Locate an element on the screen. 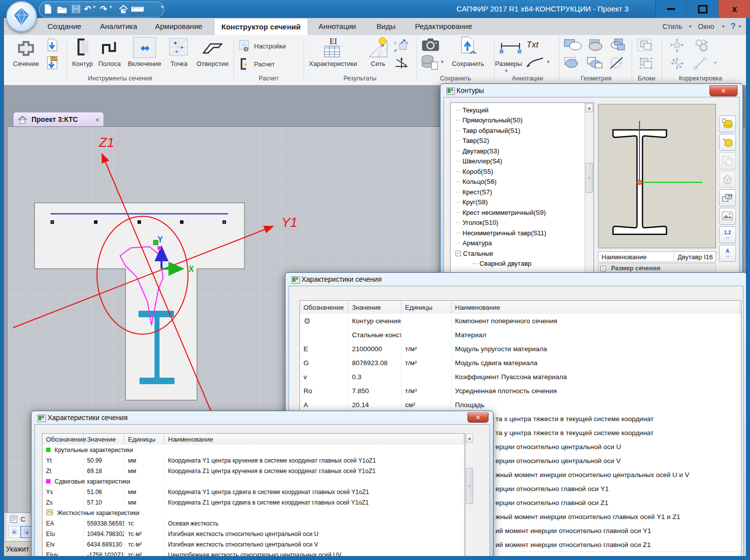 Image resolution: width=750 pixels, height=560 pixels. tree-item: Текущий is located at coordinates (472, 110).